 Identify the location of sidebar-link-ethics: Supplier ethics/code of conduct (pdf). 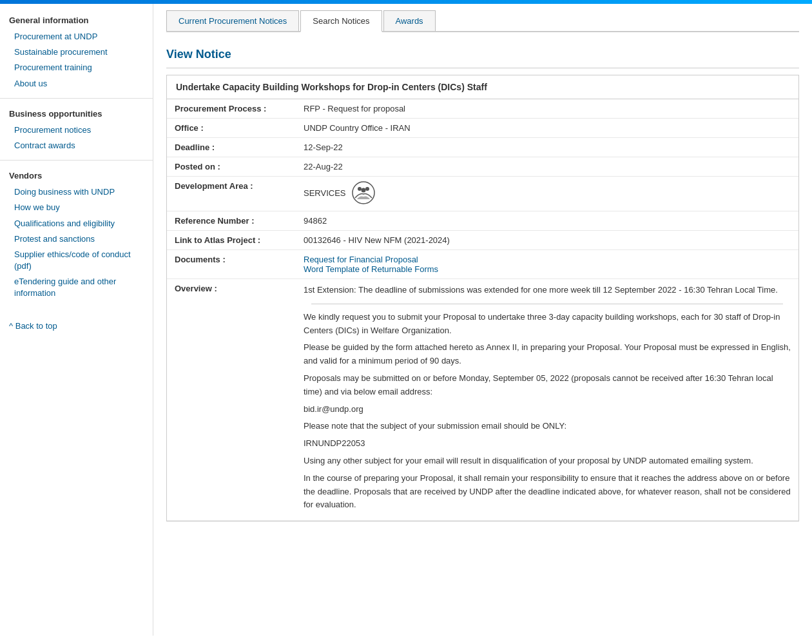
(76, 260).